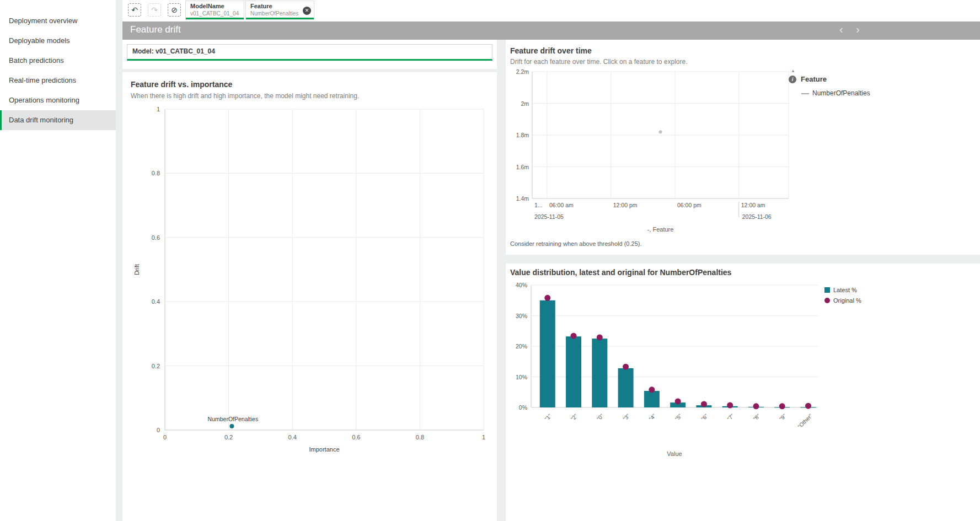  Describe the element at coordinates (137, 270) in the screenshot. I see `y-axis-title: Drift` at that location.